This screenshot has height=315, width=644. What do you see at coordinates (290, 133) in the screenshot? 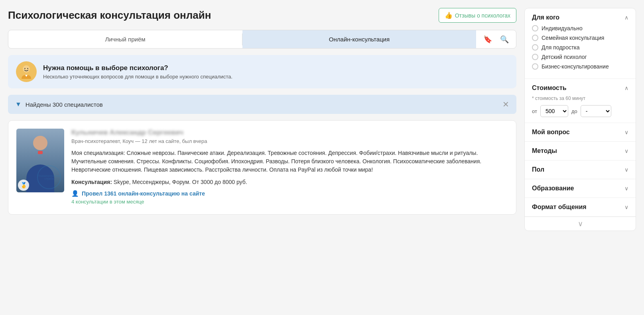
I see `specialist-name: Кульничев Александр Сергеевич` at bounding box center [290, 133].